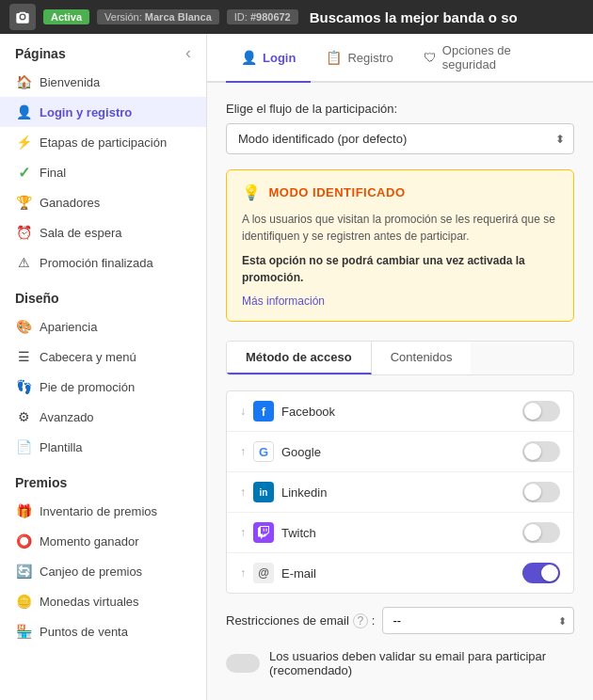  I want to click on topbar-title: Buscamos la mejor banda o so, so click(414, 17).